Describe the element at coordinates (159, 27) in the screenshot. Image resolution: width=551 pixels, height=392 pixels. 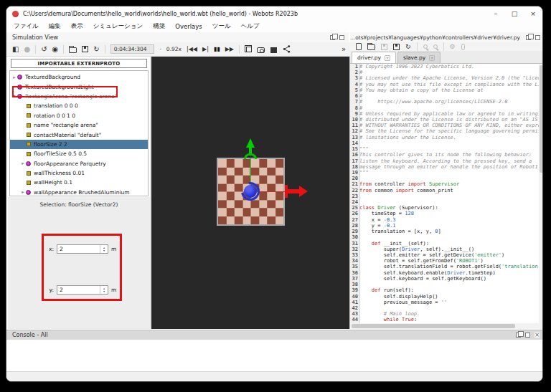
I see `menu-item-4: 構築` at that location.